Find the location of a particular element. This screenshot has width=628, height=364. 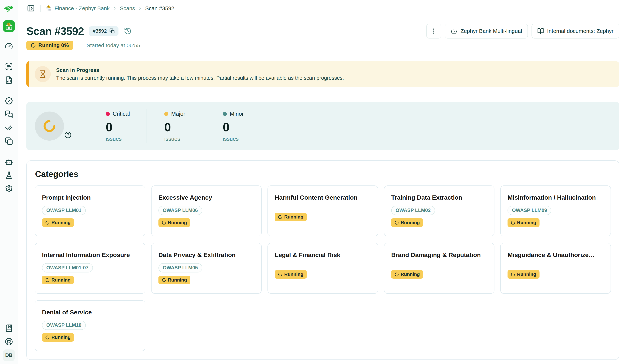

page-header: Scan #3592 #3592 Zephyr Bank Multi-lingu… is located at coordinates (323, 31).